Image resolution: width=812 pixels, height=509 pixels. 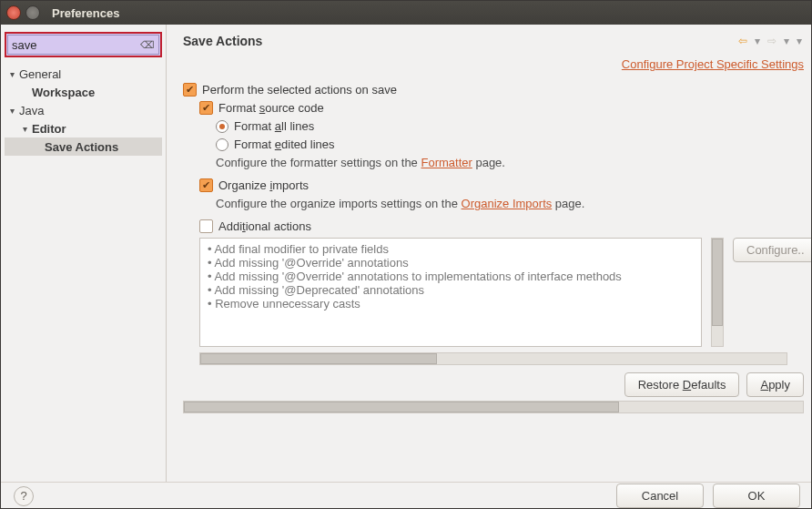 I want to click on tree-item-general: ▾ General, so click(x=84, y=74).